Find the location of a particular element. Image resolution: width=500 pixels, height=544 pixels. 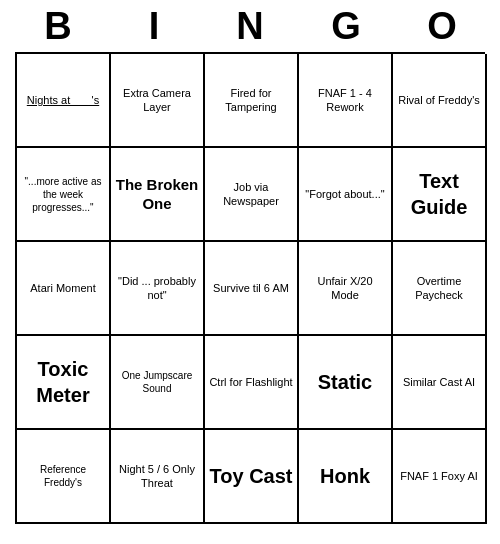

letter-g: G is located at coordinates (346, 26).